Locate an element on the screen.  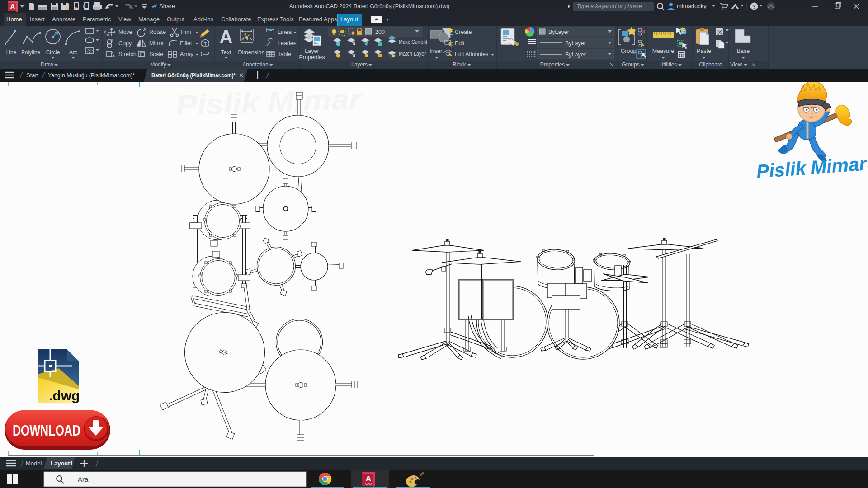
svg-text: Measure is located at coordinates (664, 51).